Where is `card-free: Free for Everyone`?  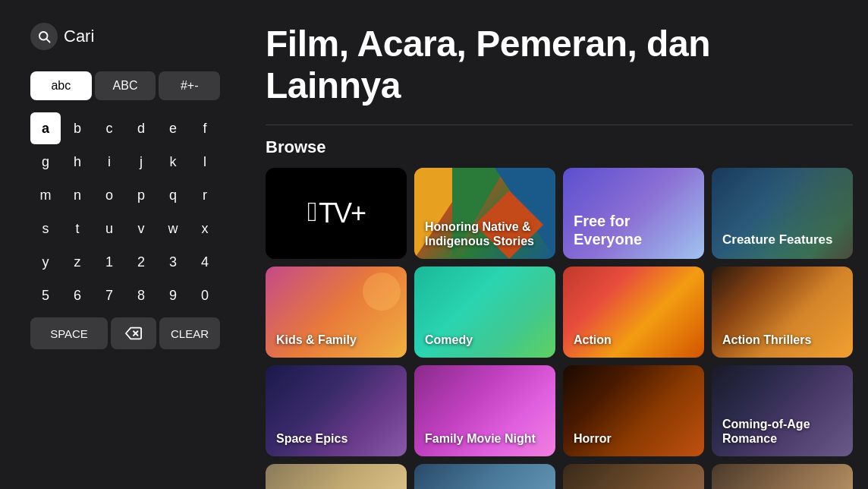 card-free: Free for Everyone is located at coordinates (634, 213).